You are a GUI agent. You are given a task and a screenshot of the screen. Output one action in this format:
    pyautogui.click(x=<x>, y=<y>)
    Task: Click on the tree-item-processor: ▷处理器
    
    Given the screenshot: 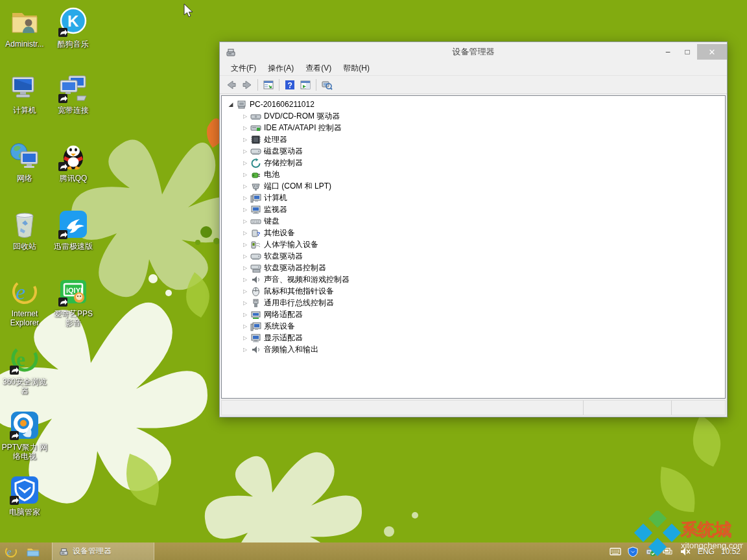 What is the action you would take?
    pyautogui.click(x=473, y=139)
    